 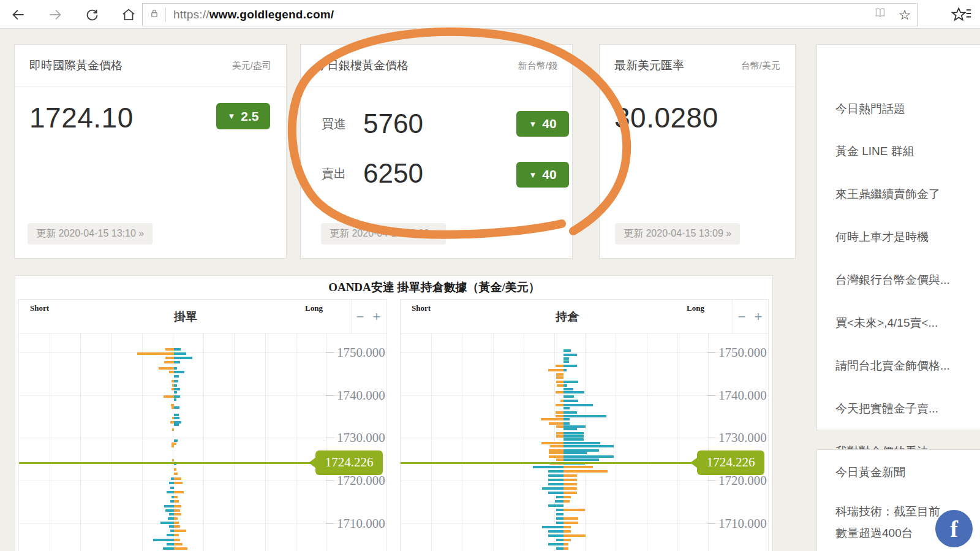 I want to click on long-axis-label: Long, so click(x=696, y=308).